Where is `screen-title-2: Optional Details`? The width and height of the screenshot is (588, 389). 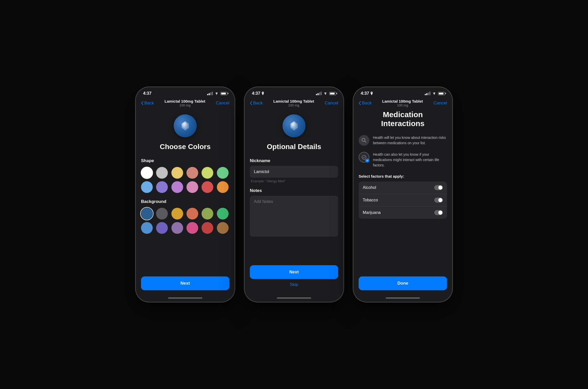 screen-title-2: Optional Details is located at coordinates (294, 147).